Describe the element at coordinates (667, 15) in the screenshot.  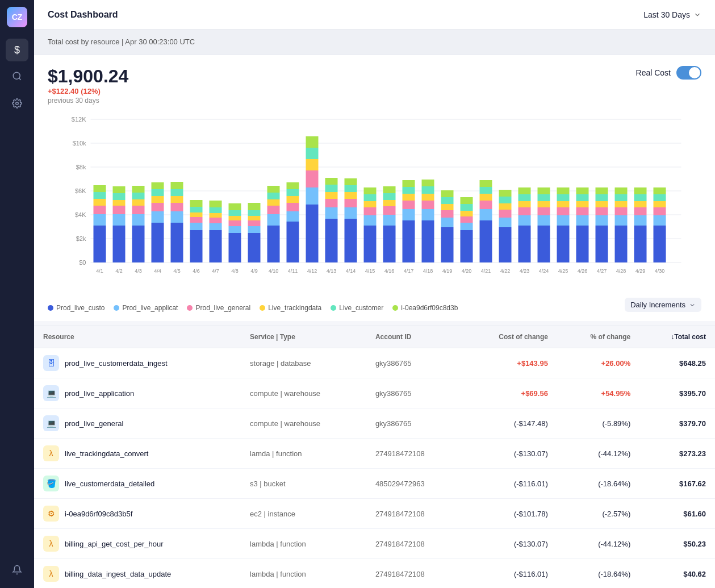
I see `date-range-label: Last 30 Days` at that location.